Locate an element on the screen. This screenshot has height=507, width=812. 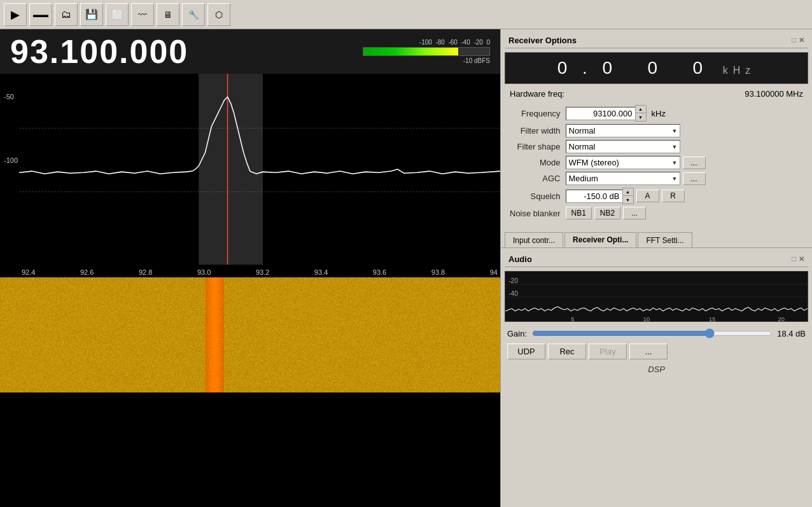
level-bar is located at coordinates (411, 52).